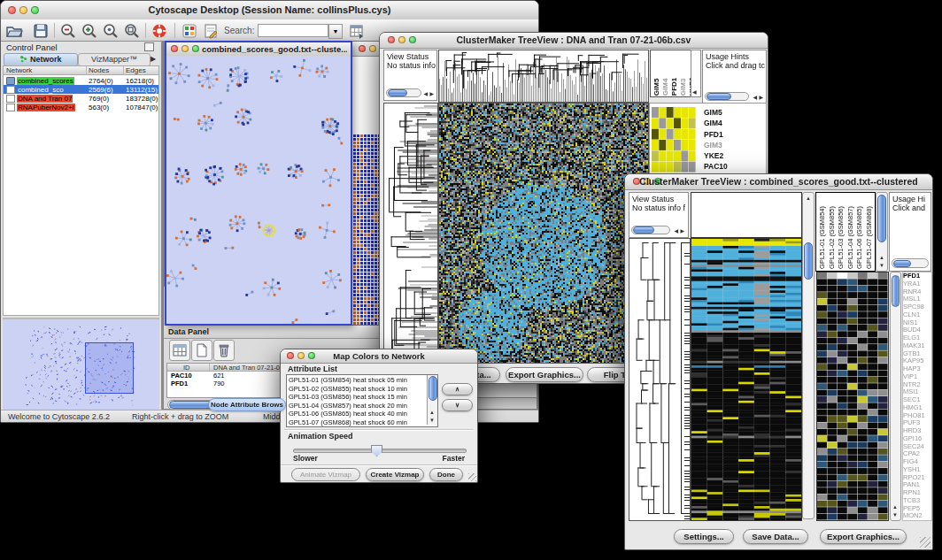  I want to click on tv1-row-label: PFD1, so click(715, 134).